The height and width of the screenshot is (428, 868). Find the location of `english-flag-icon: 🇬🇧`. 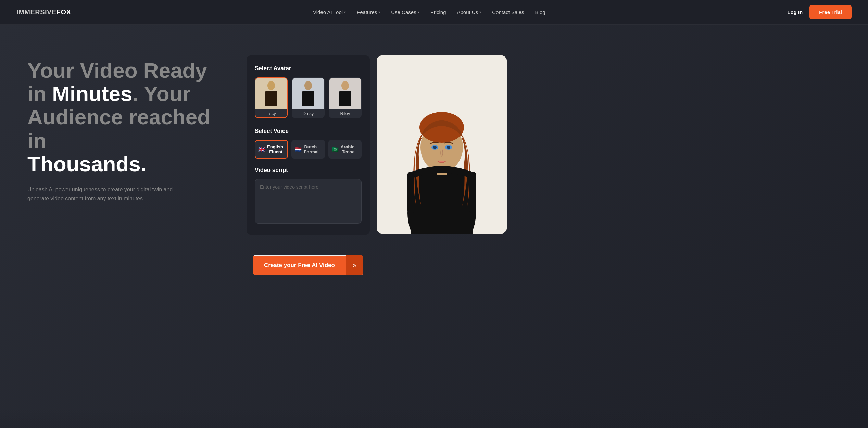

english-flag-icon: 🇬🇧 is located at coordinates (262, 149).